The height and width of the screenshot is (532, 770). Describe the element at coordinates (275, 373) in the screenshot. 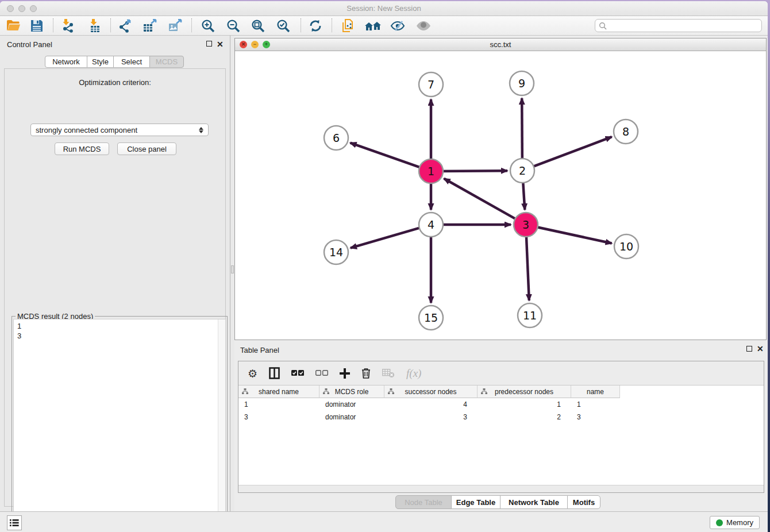

I see `columns-icon` at that location.